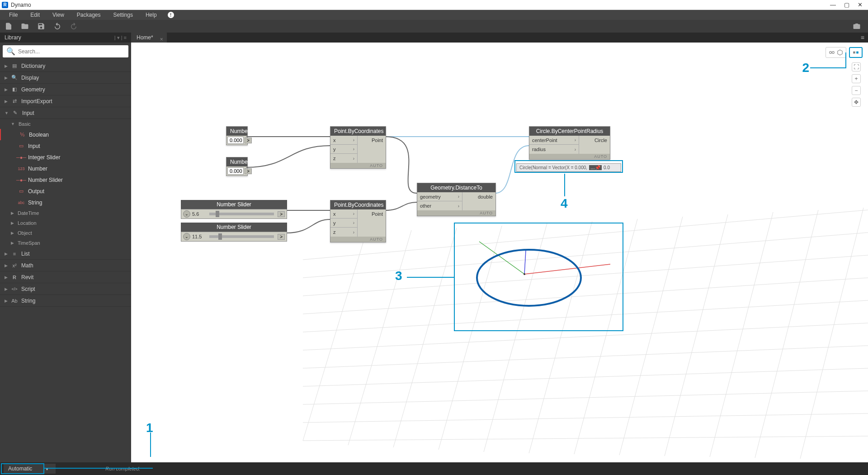 The height and width of the screenshot is (475, 868). What do you see at coordinates (66, 223) in the screenshot?
I see `lib-sub-location: ▶Location` at bounding box center [66, 223].